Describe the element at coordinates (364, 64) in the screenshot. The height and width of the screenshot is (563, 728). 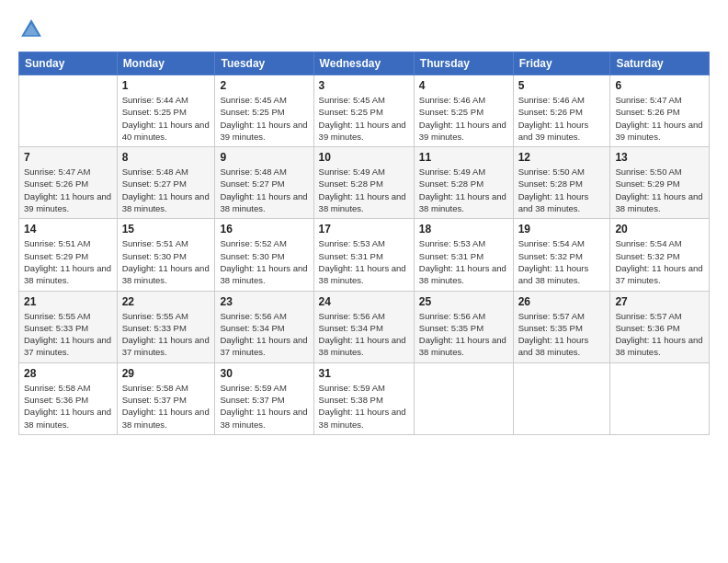
I see `weekday-header-row: SundayMondayTuesdayWednesdayThursdayFrid…` at that location.